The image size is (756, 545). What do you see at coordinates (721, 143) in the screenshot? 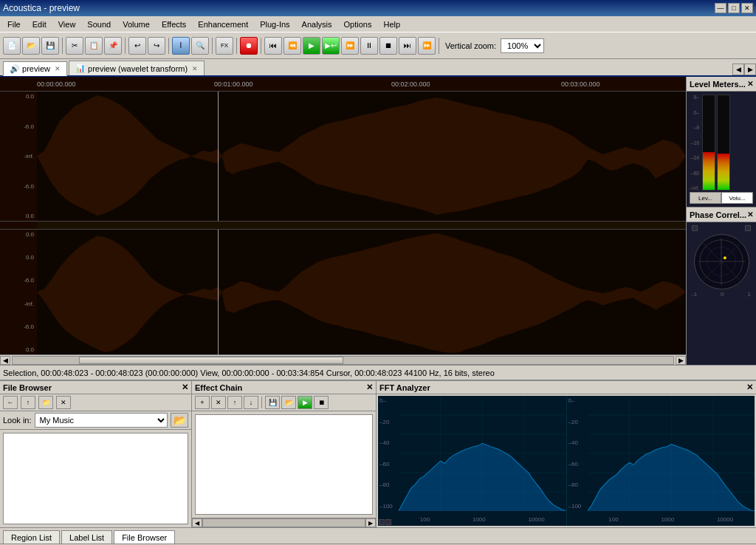
I see `meter-container: 8– 0– –8 –16 –24 –60 –inf.` at bounding box center [721, 143].